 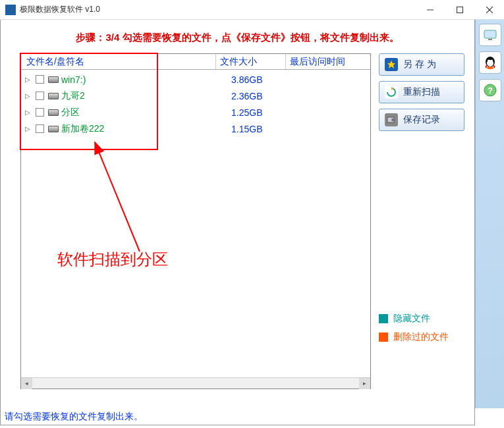 I want to click on dock-item-monitor, so click(x=490, y=35).